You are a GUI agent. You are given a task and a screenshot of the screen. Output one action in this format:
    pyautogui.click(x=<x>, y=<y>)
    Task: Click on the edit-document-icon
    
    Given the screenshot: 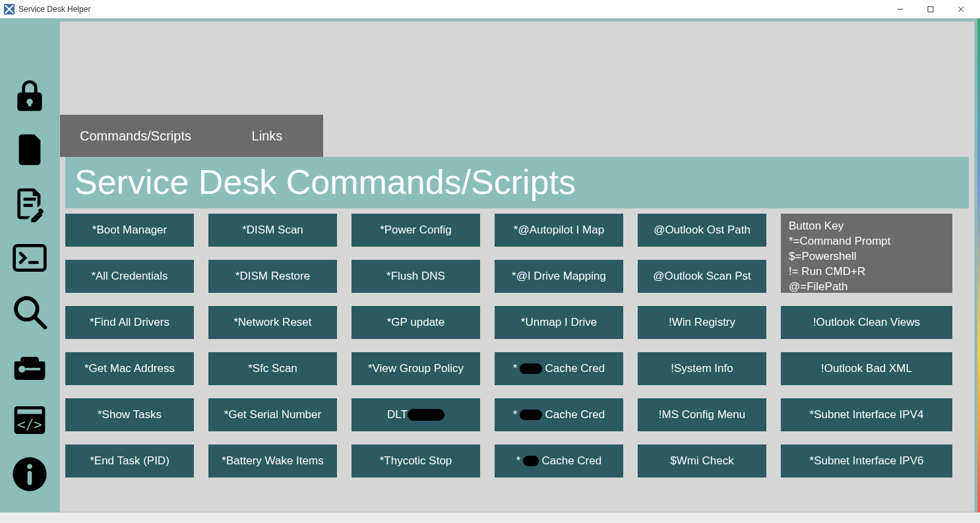 What is the action you would take?
    pyautogui.click(x=30, y=204)
    